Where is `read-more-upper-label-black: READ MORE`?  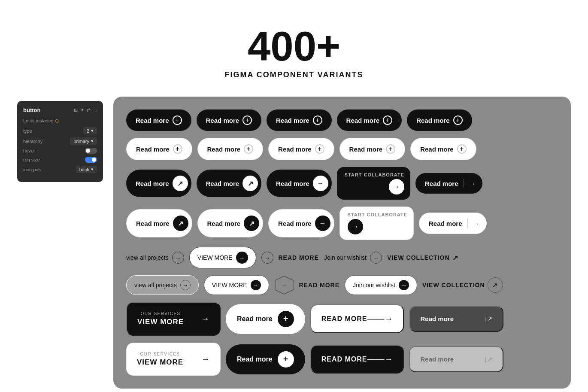
read-more-upper-label-black: READ MORE is located at coordinates (344, 359).